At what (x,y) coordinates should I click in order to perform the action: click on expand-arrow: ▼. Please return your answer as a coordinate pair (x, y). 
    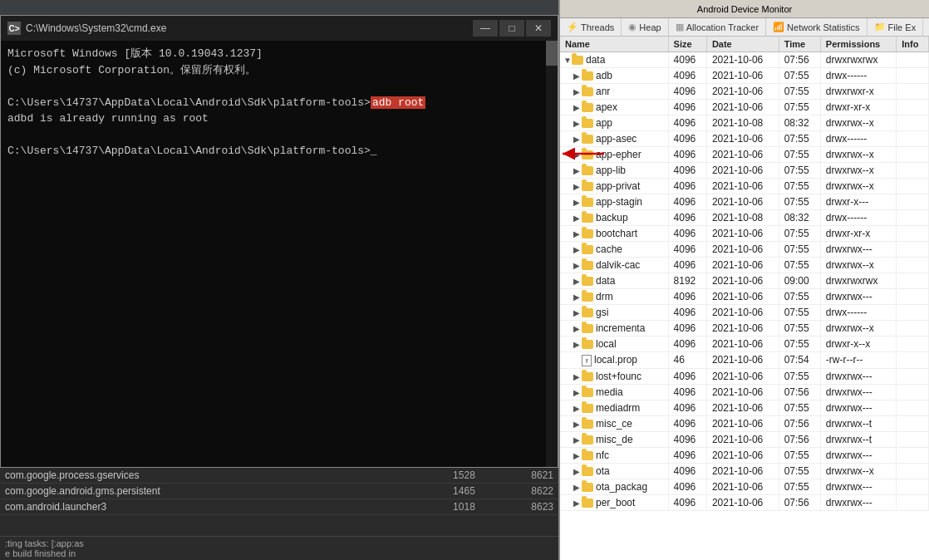
    Looking at the image, I should click on (568, 60).